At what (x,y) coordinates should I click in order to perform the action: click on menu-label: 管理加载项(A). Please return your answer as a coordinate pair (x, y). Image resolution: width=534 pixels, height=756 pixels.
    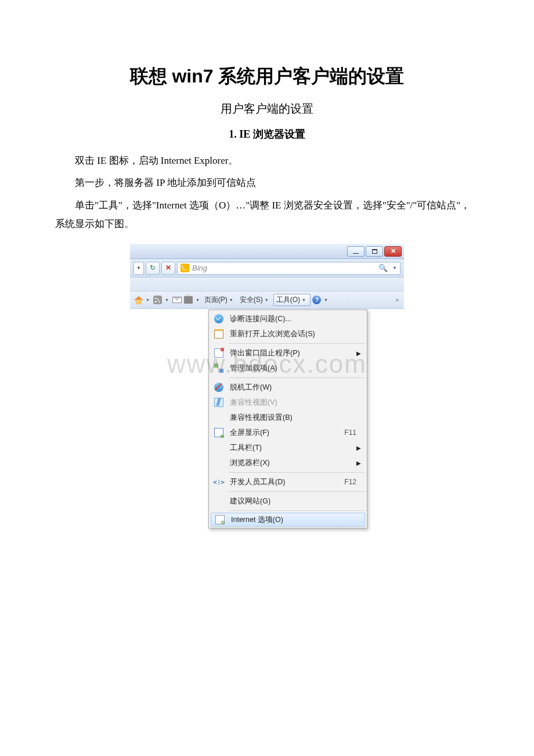
    Looking at the image, I should click on (294, 368).